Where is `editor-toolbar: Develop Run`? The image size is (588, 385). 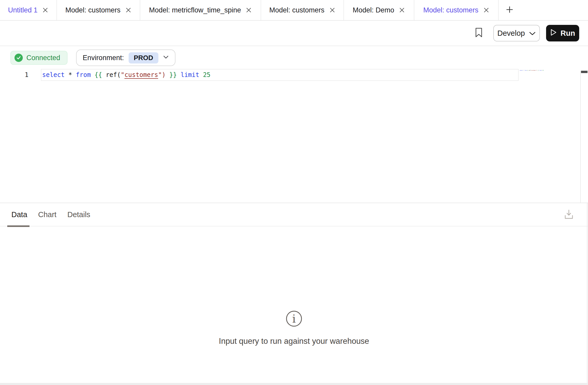 editor-toolbar: Develop Run is located at coordinates (294, 33).